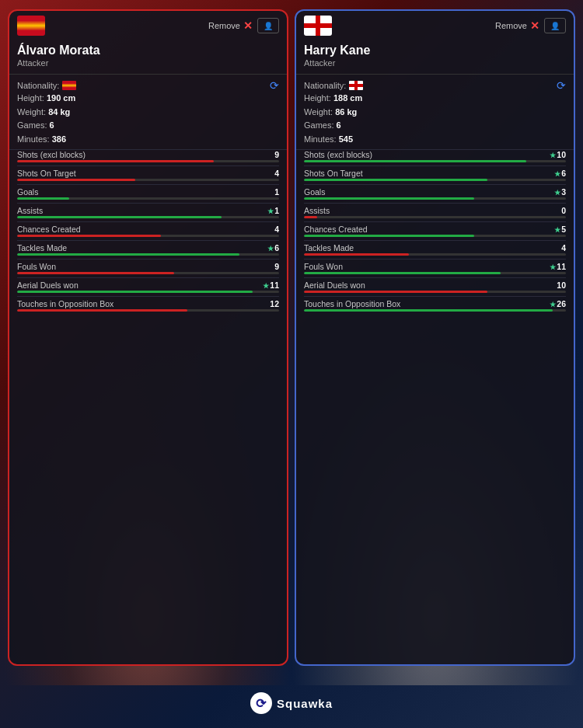 This screenshot has width=583, height=728. Describe the element at coordinates (323, 266) in the screenshot. I see `stat-label: Fouls Won` at that location.